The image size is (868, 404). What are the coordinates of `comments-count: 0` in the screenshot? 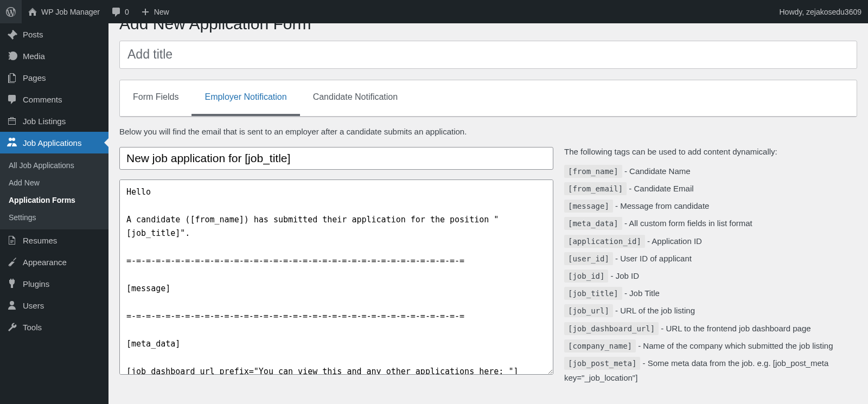 It's located at (127, 12).